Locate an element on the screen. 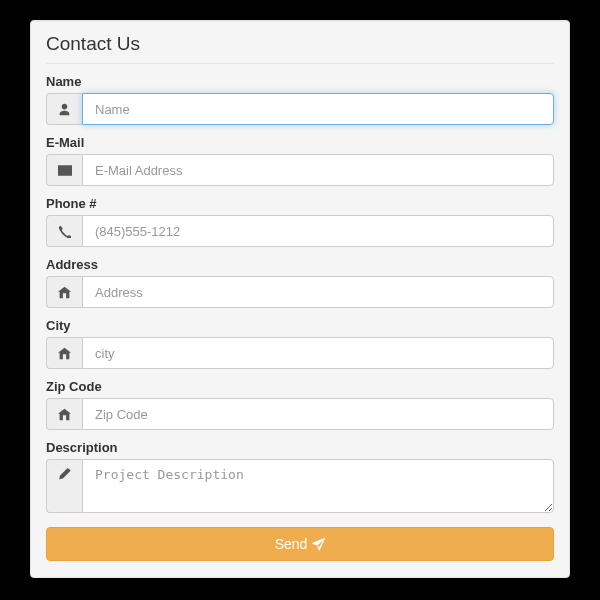 This screenshot has width=600, height=600. city-label: City is located at coordinates (300, 326).